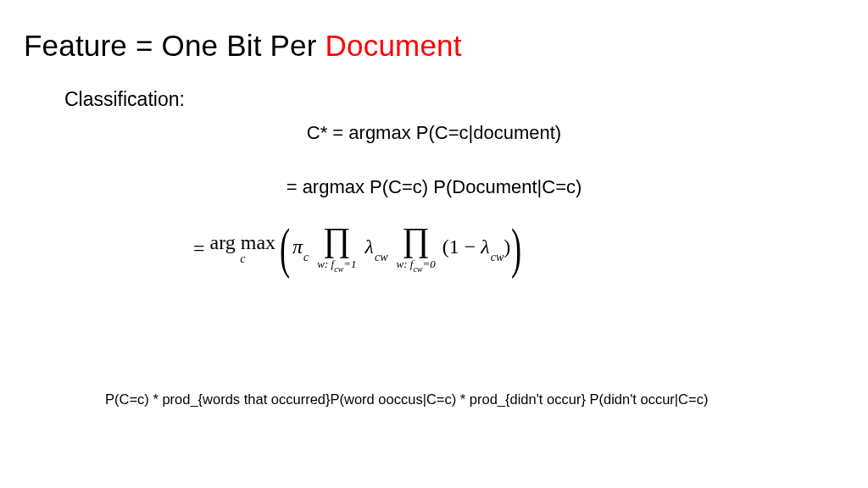  Describe the element at coordinates (337, 240) in the screenshot. I see `product-symbol-1: ∏` at that location.